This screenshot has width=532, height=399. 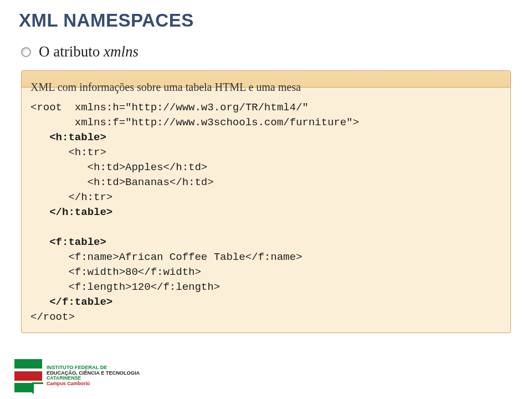 What do you see at coordinates (89, 52) in the screenshot?
I see `bullet-text: O atributo xmlns` at bounding box center [89, 52].